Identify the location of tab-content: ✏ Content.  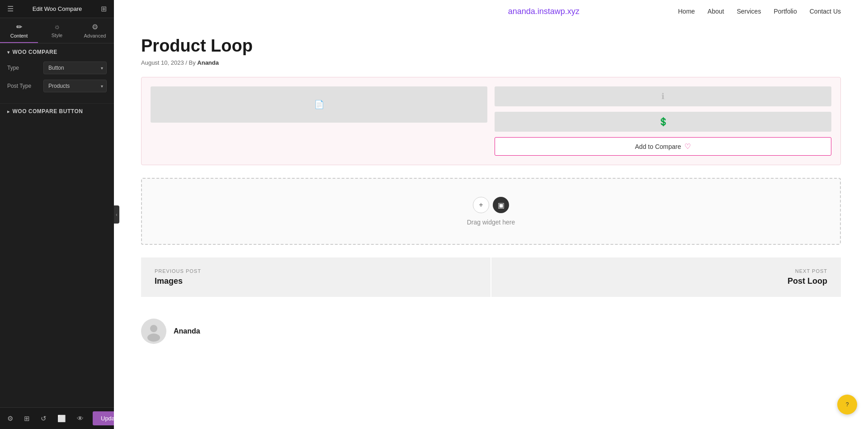
(19, 31).